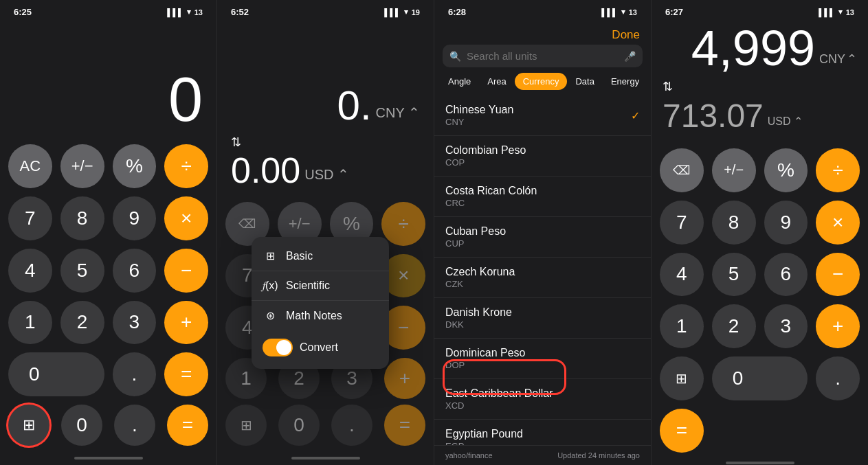 This screenshot has width=868, height=465. What do you see at coordinates (135, 271) in the screenshot?
I see `btn-6: 6` at bounding box center [135, 271].